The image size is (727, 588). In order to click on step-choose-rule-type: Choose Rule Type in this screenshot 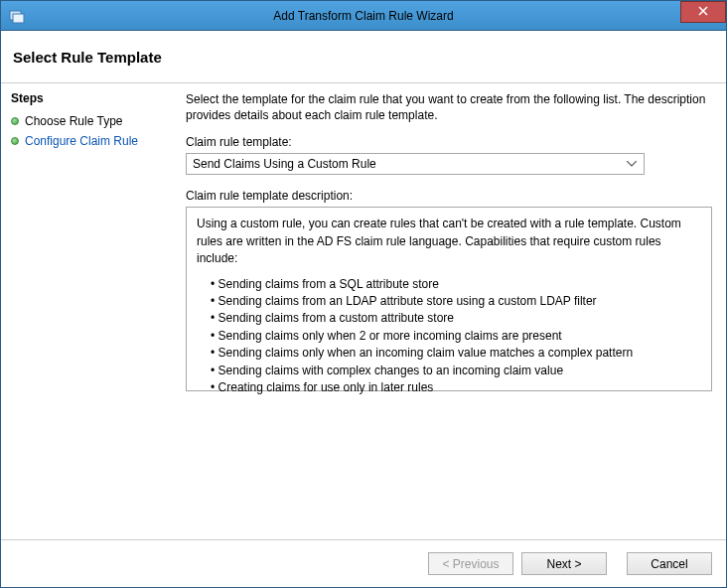, I will do `click(88, 121)`.